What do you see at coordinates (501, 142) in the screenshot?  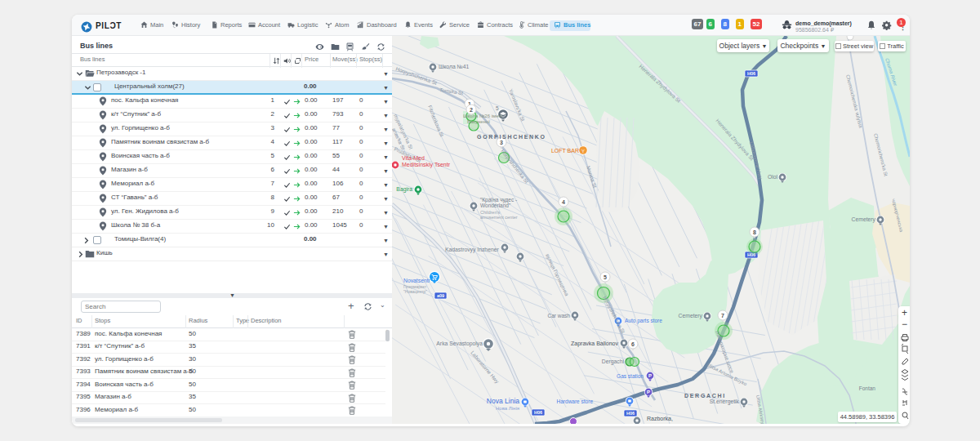 I see `svg-text: 3` at bounding box center [501, 142].